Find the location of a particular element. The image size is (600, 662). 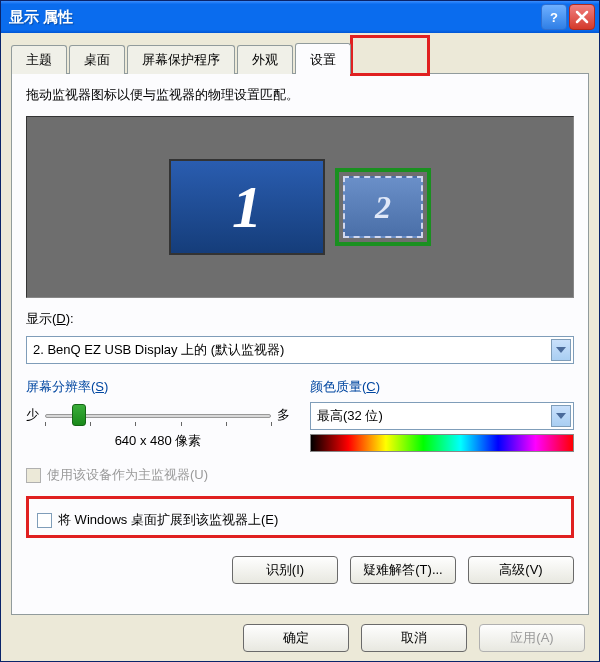

slider-thumb is located at coordinates (79, 415).